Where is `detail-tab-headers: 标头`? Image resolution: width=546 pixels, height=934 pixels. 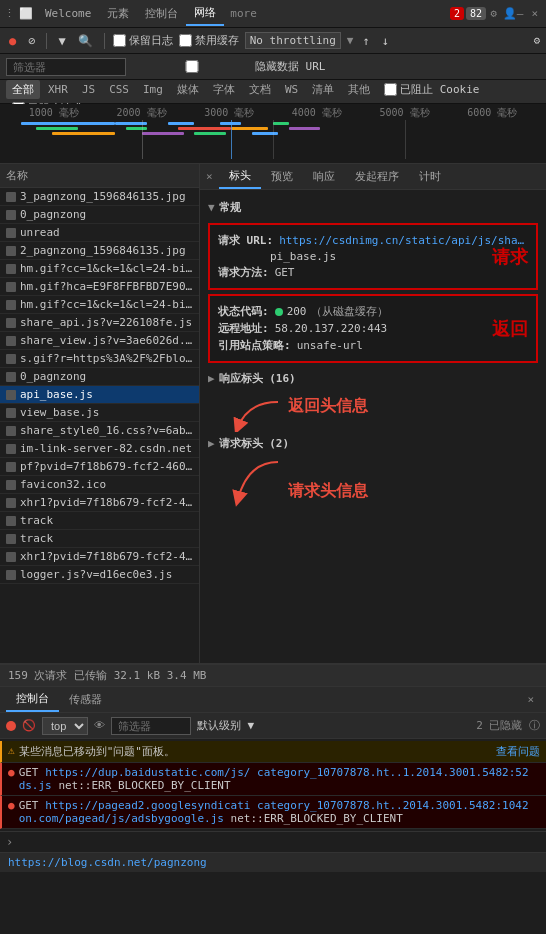
detail-tab-headers: 标头 is located at coordinates (240, 176).